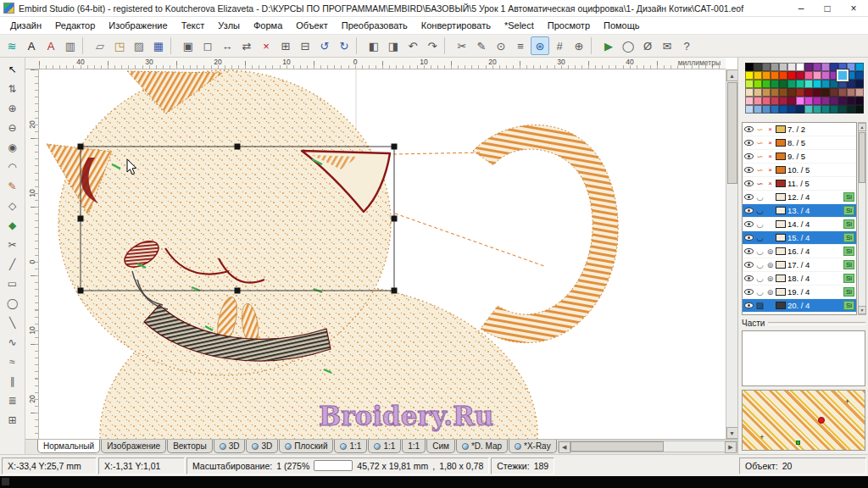 This screenshot has width=868, height=488. Describe the element at coordinates (799, 170) in the screenshot. I see `object-row: ∽×10. / 5` at that location.